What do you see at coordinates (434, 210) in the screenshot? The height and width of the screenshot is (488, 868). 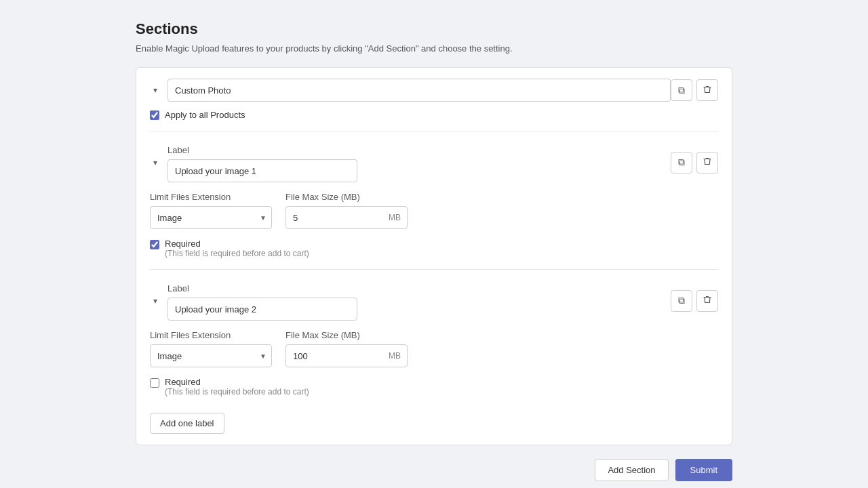 I see `label-1-fields-row: Limit Files Extension Image PDF Any ▼ Fi…` at bounding box center [434, 210].